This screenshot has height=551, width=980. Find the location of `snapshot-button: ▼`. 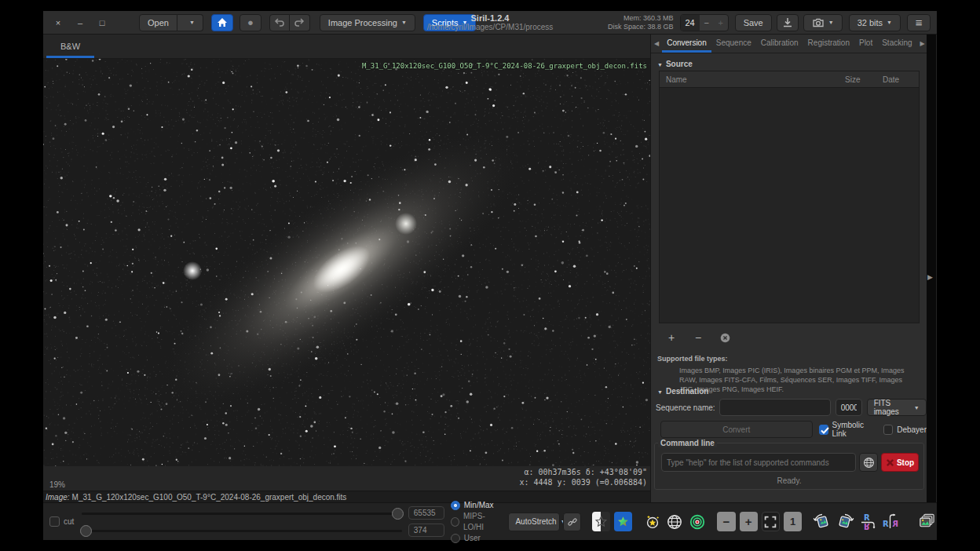

snapshot-button: ▼ is located at coordinates (823, 23).